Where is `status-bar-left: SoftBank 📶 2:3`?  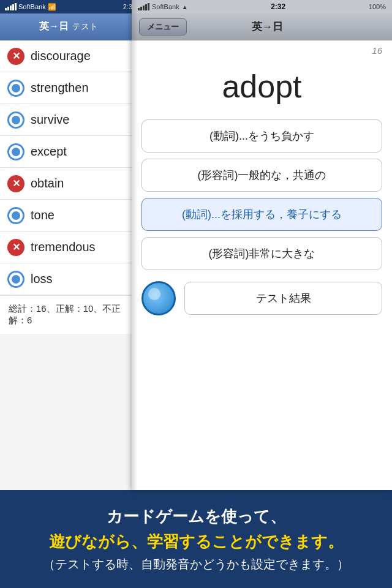
status-bar-left: SoftBank 📶 2:3 is located at coordinates (69, 7).